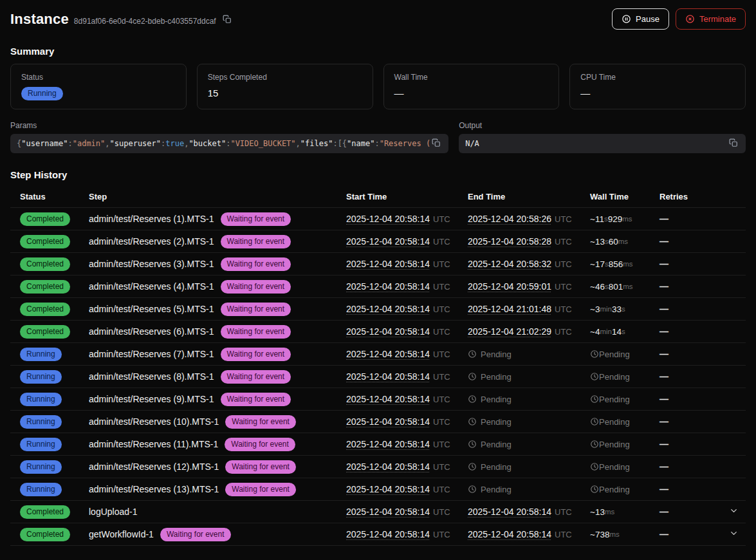  Describe the element at coordinates (45, 264) in the screenshot. I see `step-status-badge: Completed` at that location.